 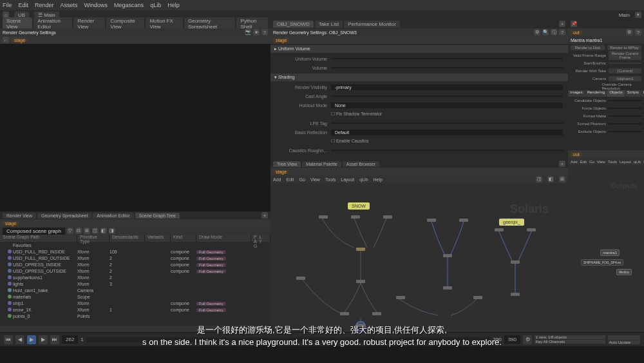 What do you see at coordinates (359, 206) in the screenshot?
I see `sticky-snow: SNOW` at bounding box center [359, 206].